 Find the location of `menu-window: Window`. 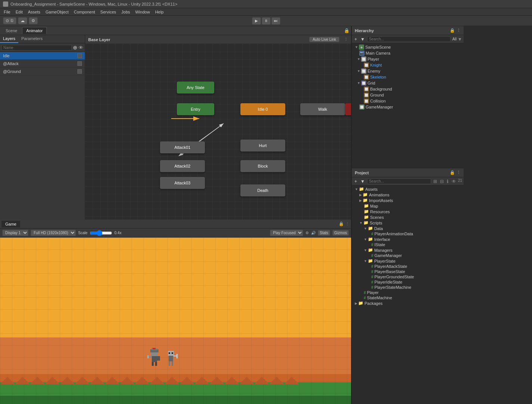

menu-window: Window is located at coordinates (143, 12).